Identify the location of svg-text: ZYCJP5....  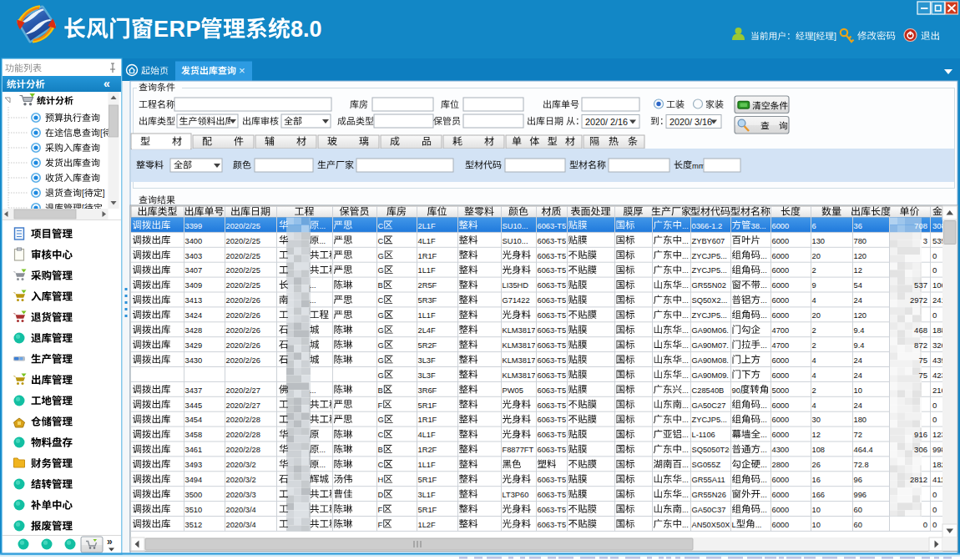
(710, 256).